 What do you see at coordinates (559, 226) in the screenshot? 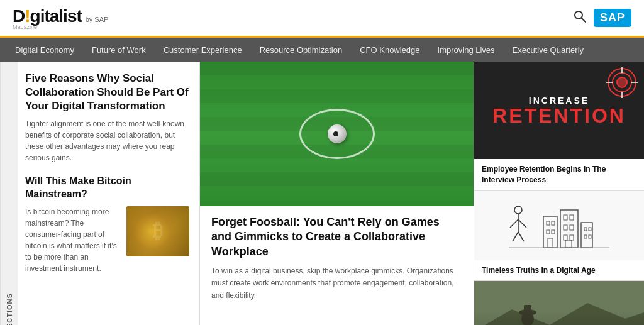
I see `sketch-drawing` at bounding box center [559, 226].